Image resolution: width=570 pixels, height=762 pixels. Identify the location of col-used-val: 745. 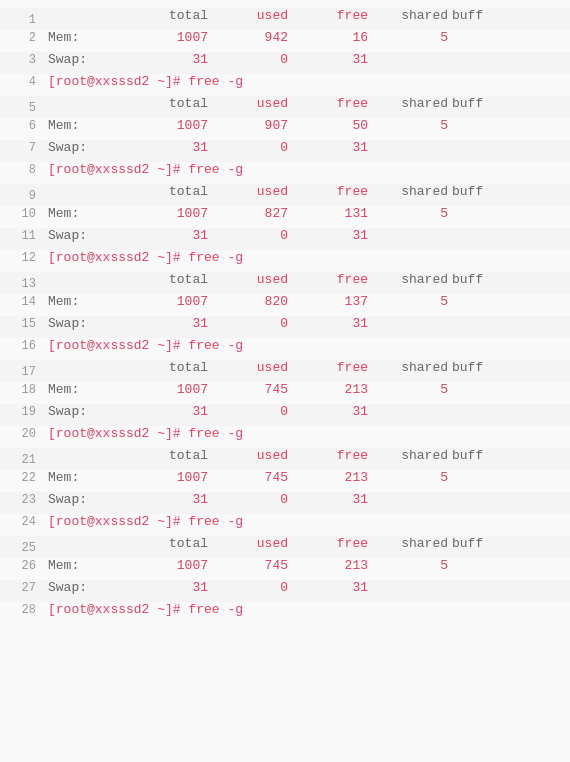
(248, 478).